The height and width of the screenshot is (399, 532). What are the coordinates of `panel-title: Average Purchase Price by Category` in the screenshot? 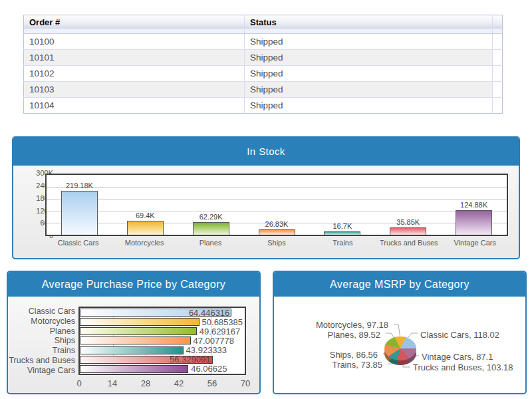 It's located at (134, 285).